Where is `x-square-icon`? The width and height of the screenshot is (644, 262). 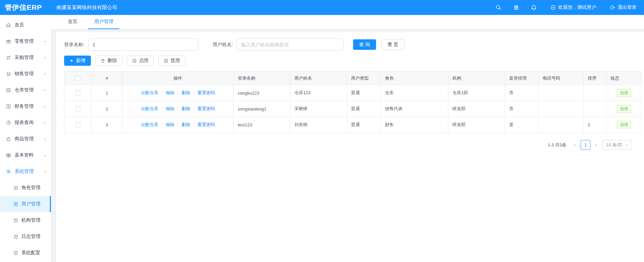
x-square-icon is located at coordinates (166, 61).